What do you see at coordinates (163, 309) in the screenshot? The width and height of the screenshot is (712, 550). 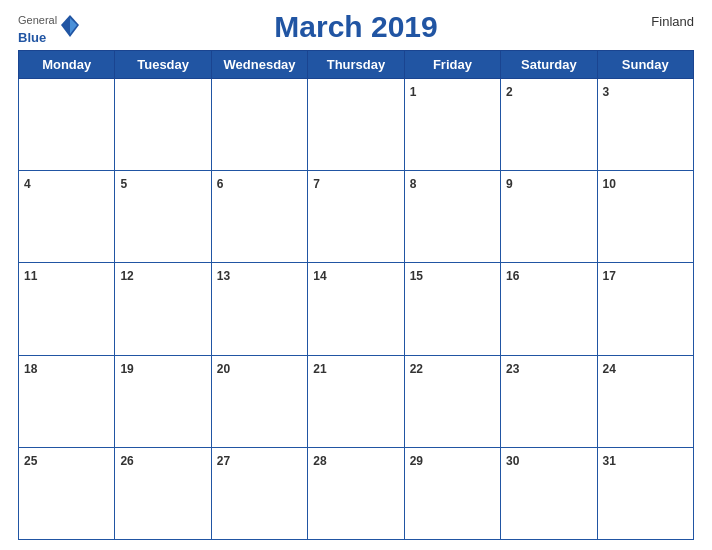 I see `day-cell-12: 12` at bounding box center [163, 309].